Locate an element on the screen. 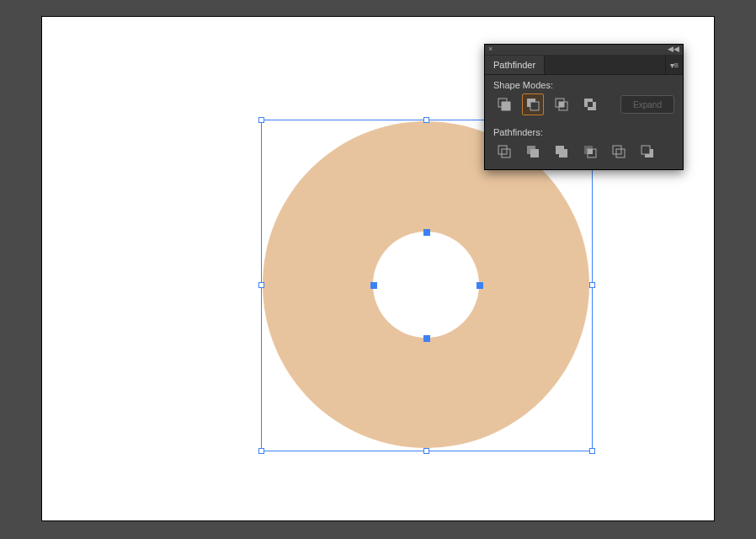 The image size is (756, 539). expand-button: Expand is located at coordinates (647, 104).